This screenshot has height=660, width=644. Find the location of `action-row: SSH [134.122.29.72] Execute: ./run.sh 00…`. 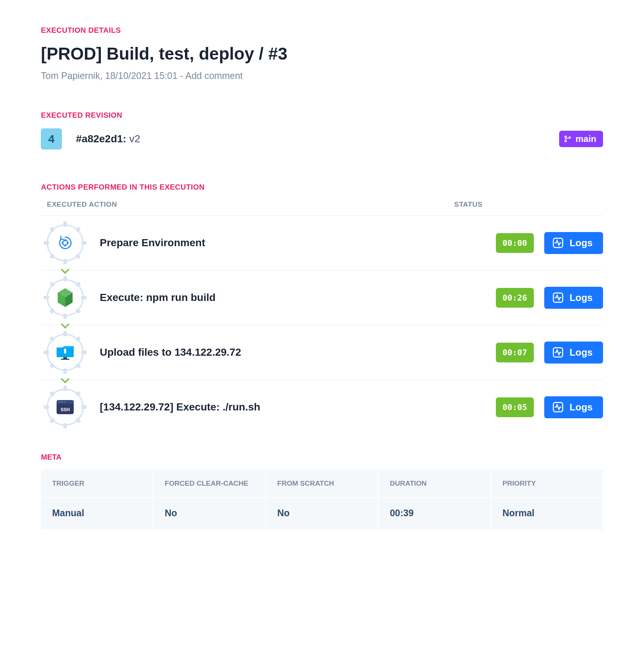

action-row: SSH [134.122.29.72] Execute: ./run.sh 00… is located at coordinates (322, 407).